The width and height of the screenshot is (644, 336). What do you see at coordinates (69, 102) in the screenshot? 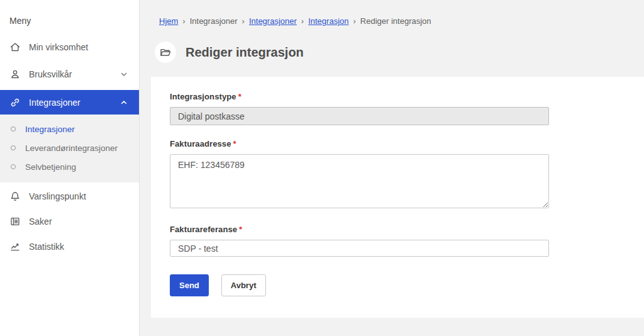
I see `sidebar-item-integrasjoner: Integrasjoner` at bounding box center [69, 102].